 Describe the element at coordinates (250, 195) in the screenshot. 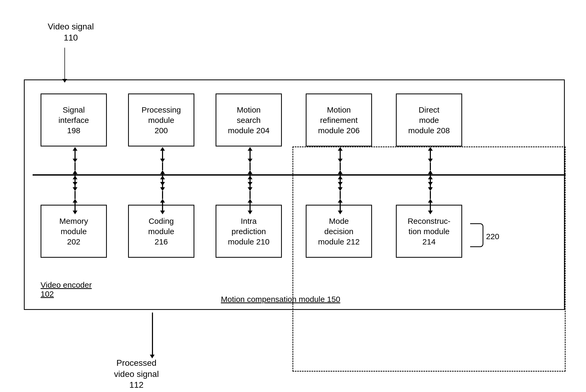

I see `intra-connector` at that location.